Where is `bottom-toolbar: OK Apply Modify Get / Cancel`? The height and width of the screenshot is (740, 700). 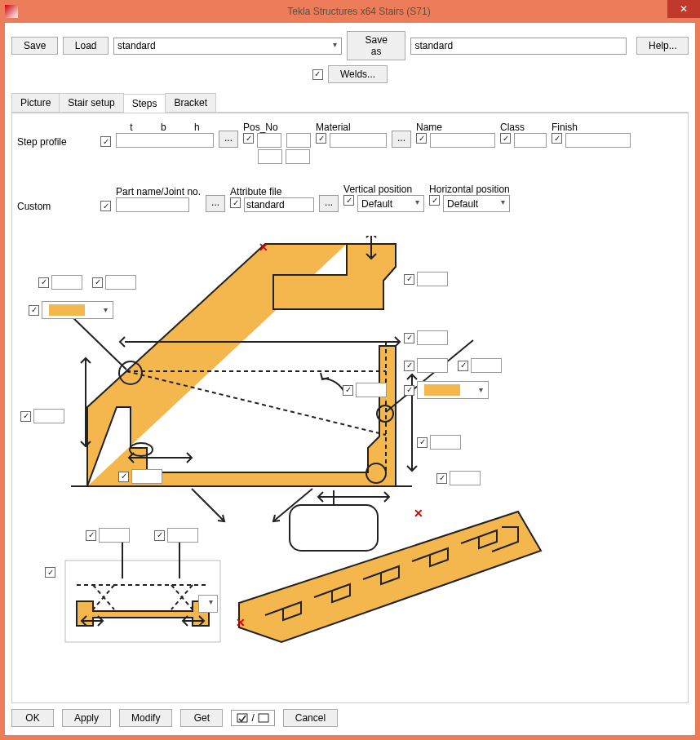
bottom-toolbar: OK Apply Modify Get / Cancel is located at coordinates (350, 718).